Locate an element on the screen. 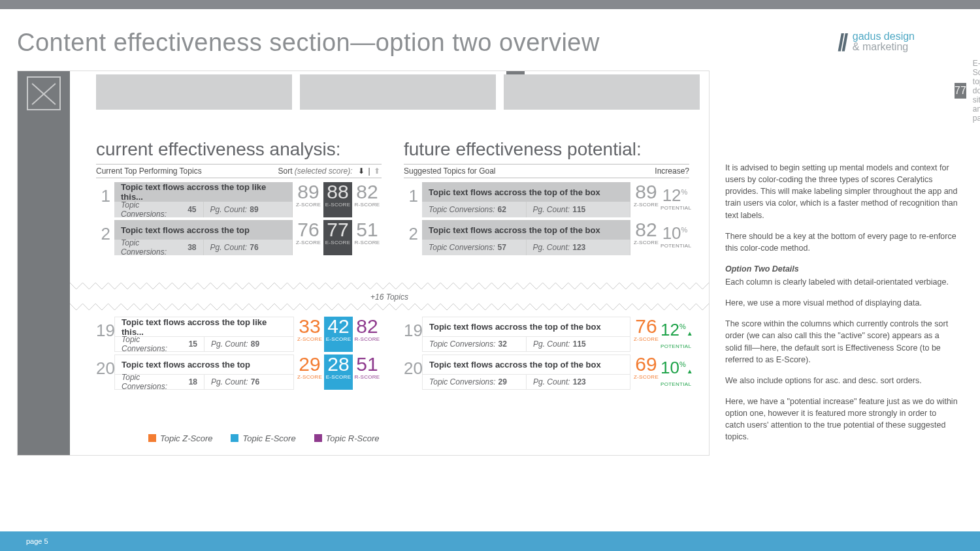 The image size is (980, 551). annotation-p6: We also include options for asc. and des… is located at coordinates (841, 381).